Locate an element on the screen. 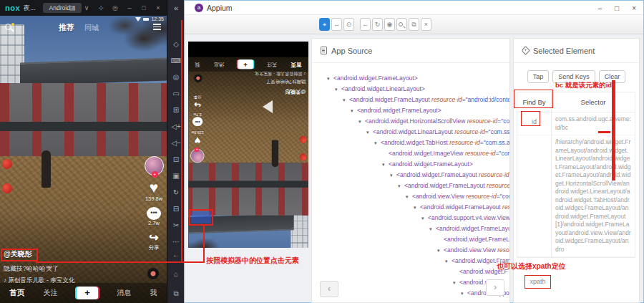  tap-button: Tap is located at coordinates (538, 77).